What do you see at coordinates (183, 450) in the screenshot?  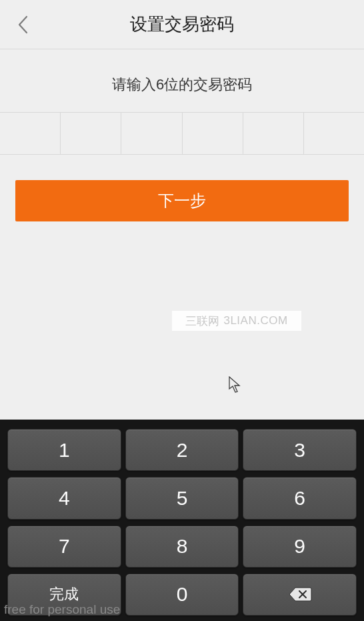 I see `key-2: 2` at bounding box center [183, 450].